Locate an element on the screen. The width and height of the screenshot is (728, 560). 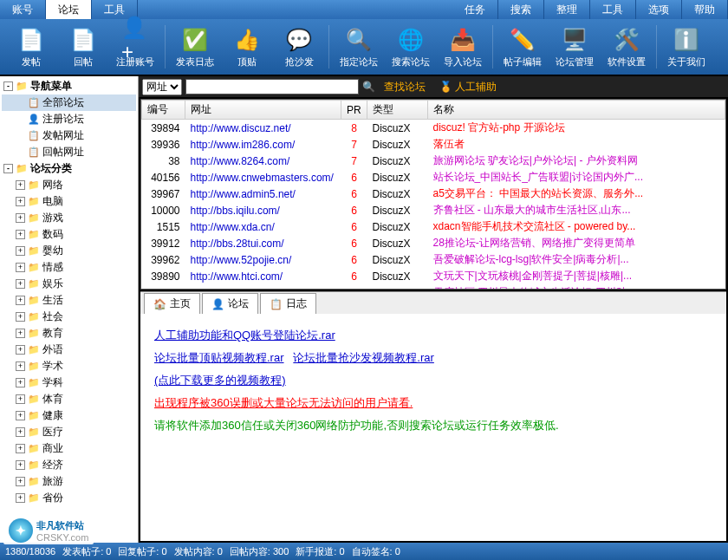
table-row: 39894http://www.discuz.net/8DiscuzXdiscu… is located at coordinates (433, 128).